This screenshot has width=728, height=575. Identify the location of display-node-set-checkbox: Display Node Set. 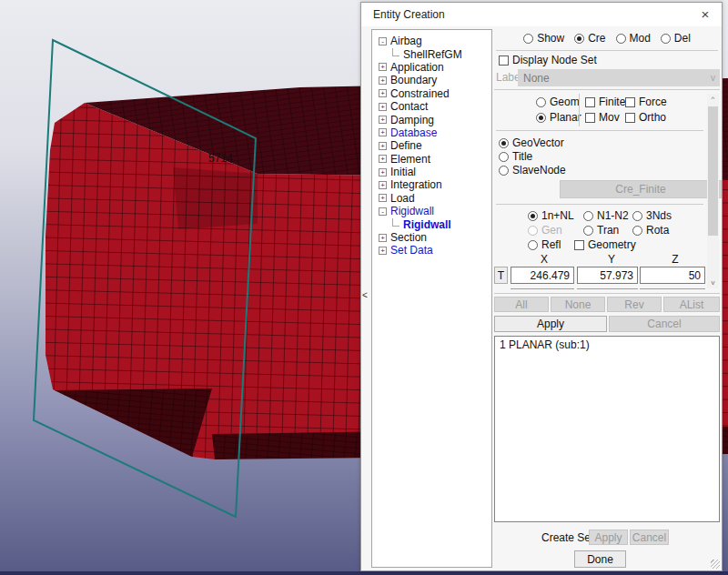
(548, 60).